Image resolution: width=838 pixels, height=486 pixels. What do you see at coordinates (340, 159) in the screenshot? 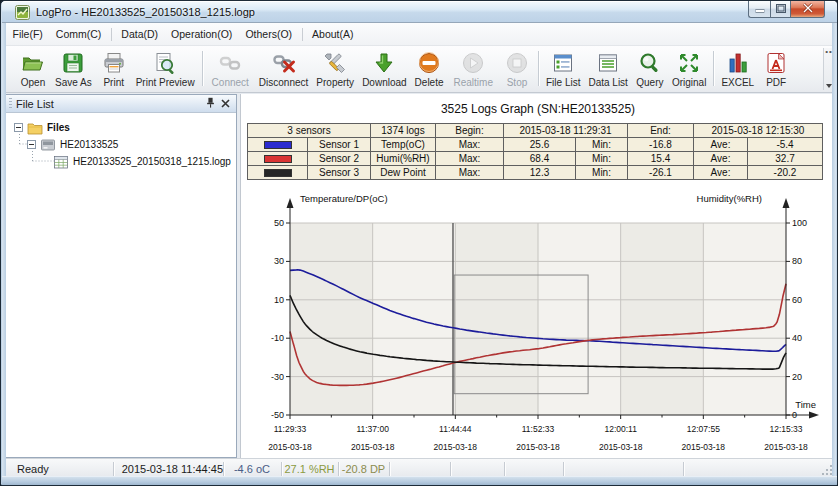
I see `sensor-name: Sensor 2` at bounding box center [340, 159].